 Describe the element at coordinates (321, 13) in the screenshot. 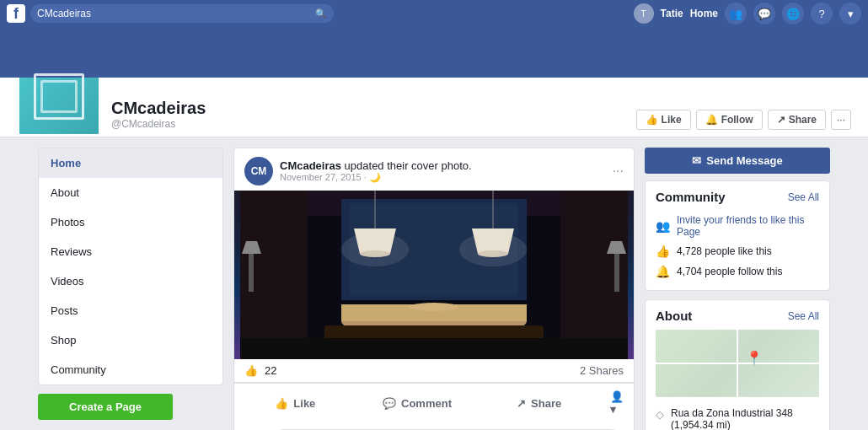

I see `search-icon: 🔍` at that location.